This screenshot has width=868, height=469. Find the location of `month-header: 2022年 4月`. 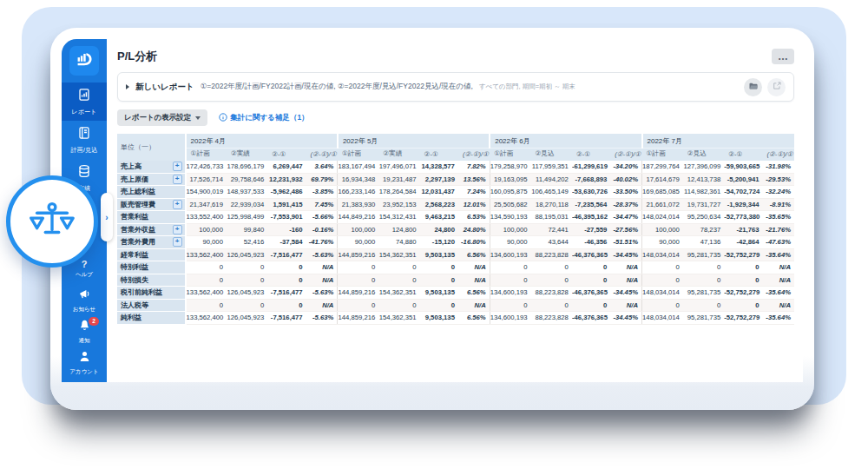

month-header: 2022年 4月 is located at coordinates (262, 141).